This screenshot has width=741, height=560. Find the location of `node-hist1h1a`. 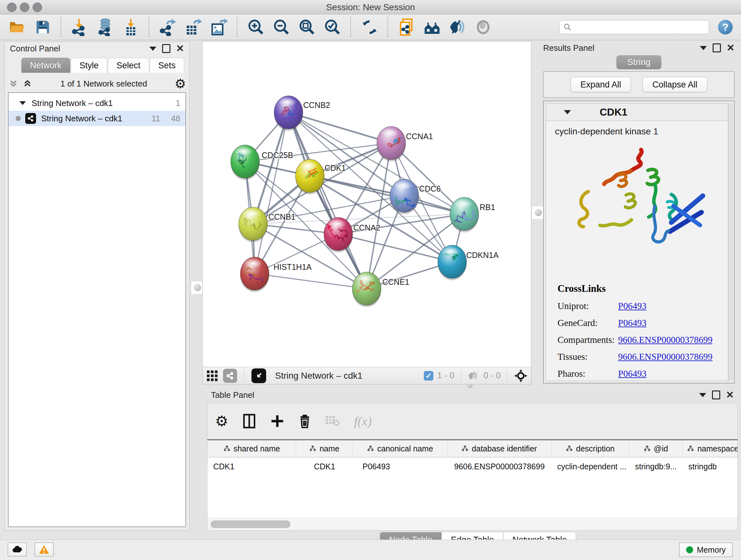

node-hist1h1a is located at coordinates (255, 275).